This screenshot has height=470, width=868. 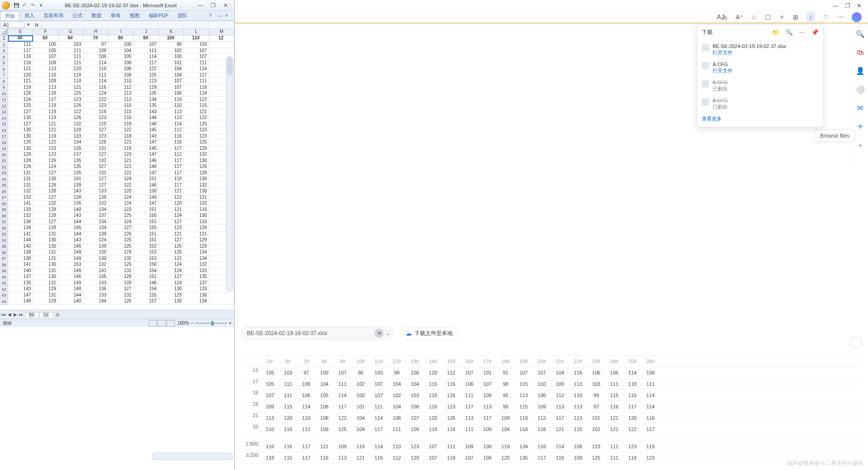 What do you see at coordinates (116, 15) in the screenshot?
I see `ribbon-tab-review: 审阅` at bounding box center [116, 15].